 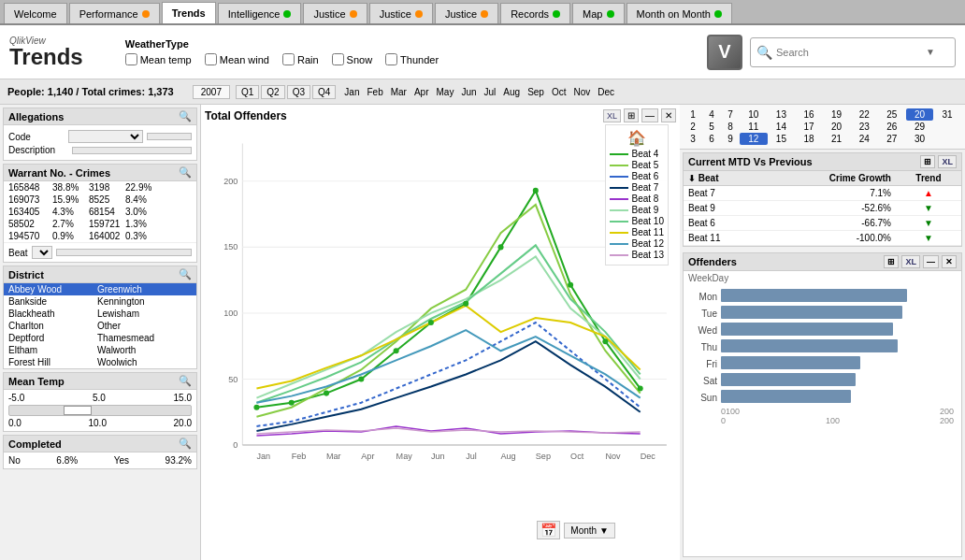 I want to click on warrant-row-5: 194570 0.9% 164002 0.3%, so click(x=100, y=236).